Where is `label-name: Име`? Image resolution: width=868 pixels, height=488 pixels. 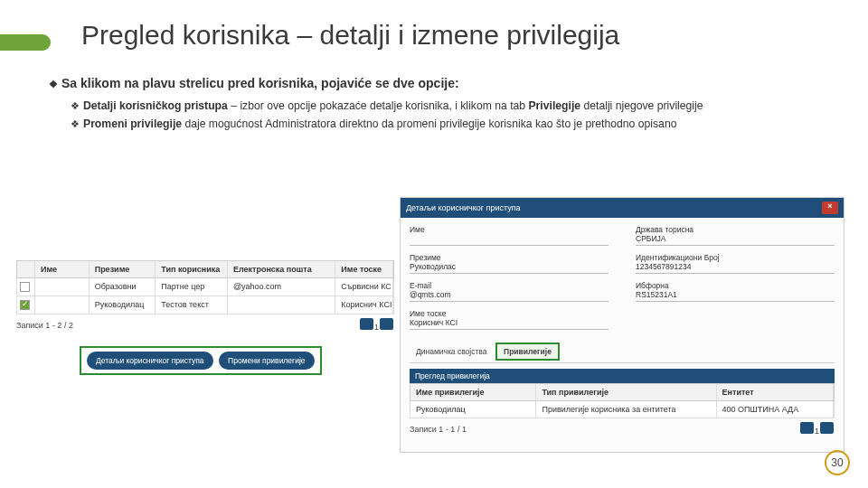 label-name: Име is located at coordinates (509, 230).